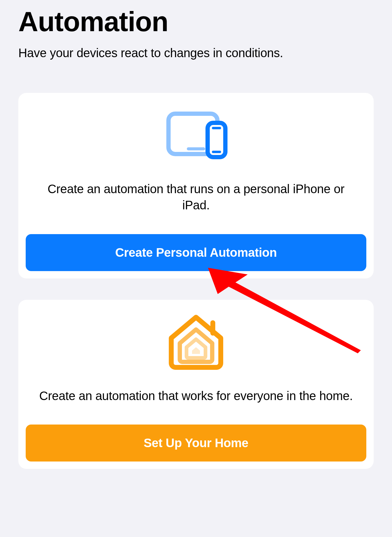  What do you see at coordinates (196, 396) in the screenshot?
I see `home-automation-description: Create an automation that works for ever…` at bounding box center [196, 396].